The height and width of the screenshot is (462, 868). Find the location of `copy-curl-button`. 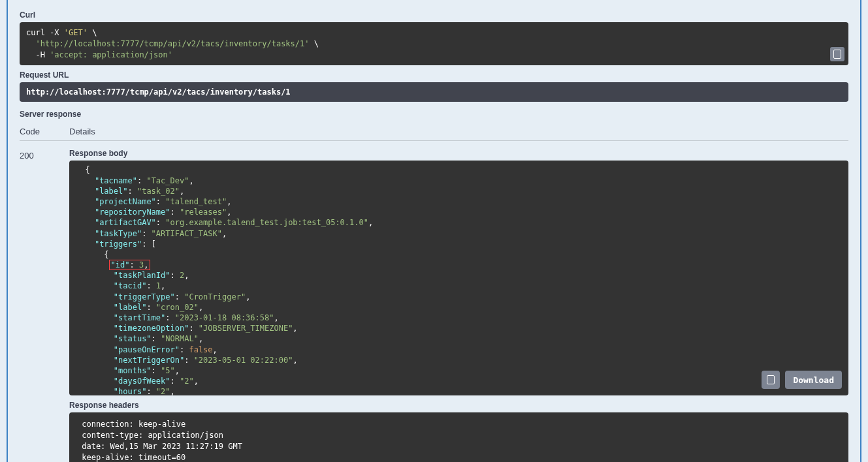

copy-curl-button is located at coordinates (837, 54).